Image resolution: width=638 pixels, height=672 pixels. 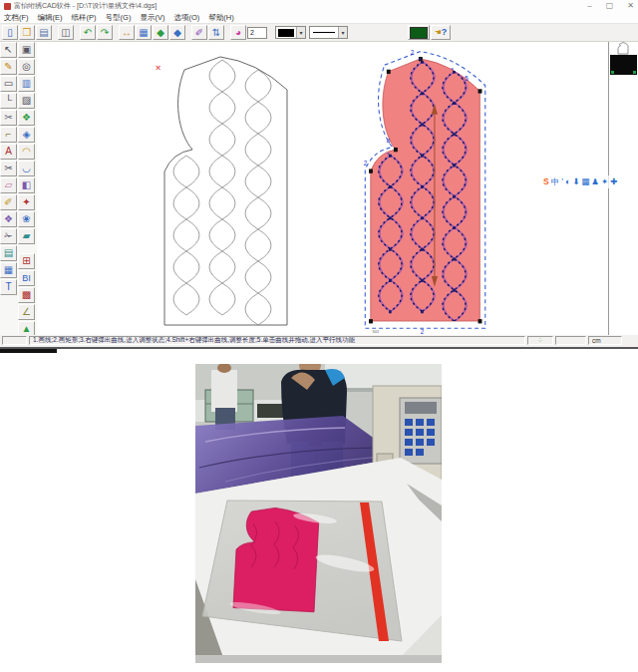 I want to click on sewing-machine-tool: ▥, so click(x=26, y=84).